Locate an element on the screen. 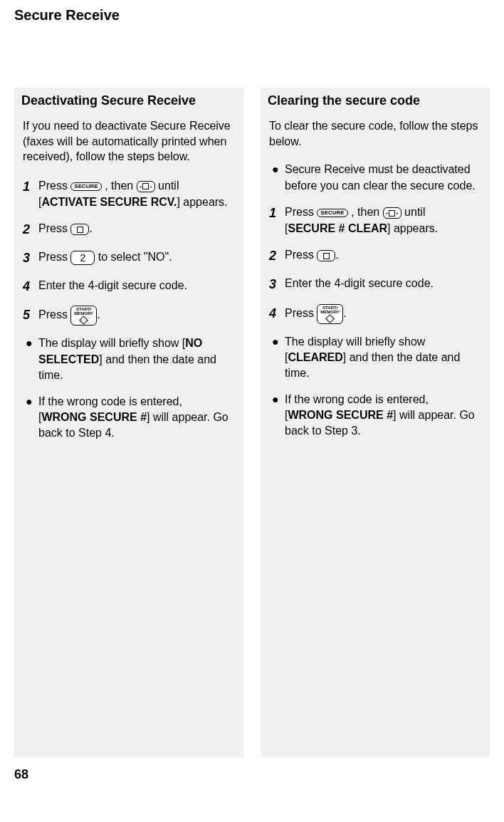 This screenshot has height=822, width=504. right-step-4: 4 Press START/MEMORY. is located at coordinates (374, 314).